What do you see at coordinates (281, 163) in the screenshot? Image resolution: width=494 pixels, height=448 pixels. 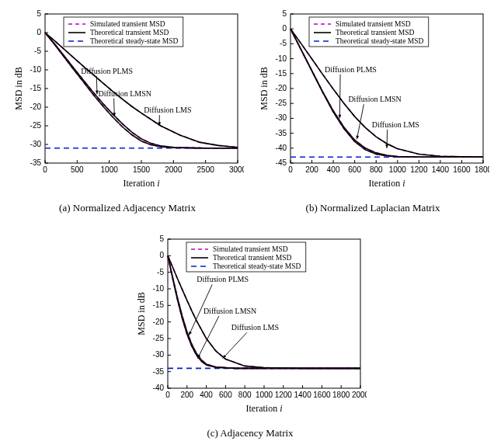 I see `svg-text: -45` at bounding box center [281, 163].